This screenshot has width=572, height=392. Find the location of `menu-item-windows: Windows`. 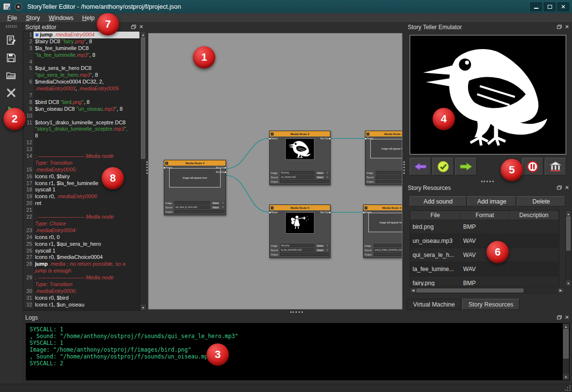

menu-item-windows: Windows is located at coordinates (61, 18).